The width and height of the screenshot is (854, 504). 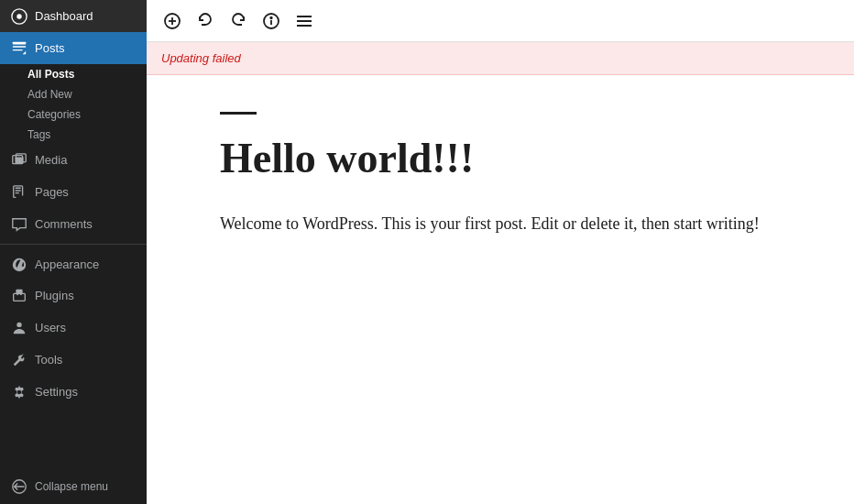 What do you see at coordinates (19, 264) in the screenshot?
I see `appearance-icon` at bounding box center [19, 264].